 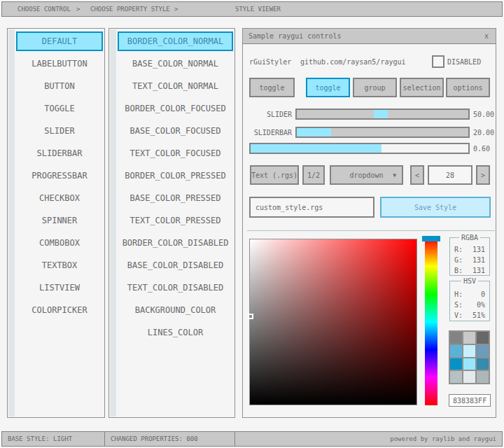 What do you see at coordinates (175, 41) in the screenshot?
I see `list-item-border-color-normal: BORDER_COLOR_NORMAL` at bounding box center [175, 41].